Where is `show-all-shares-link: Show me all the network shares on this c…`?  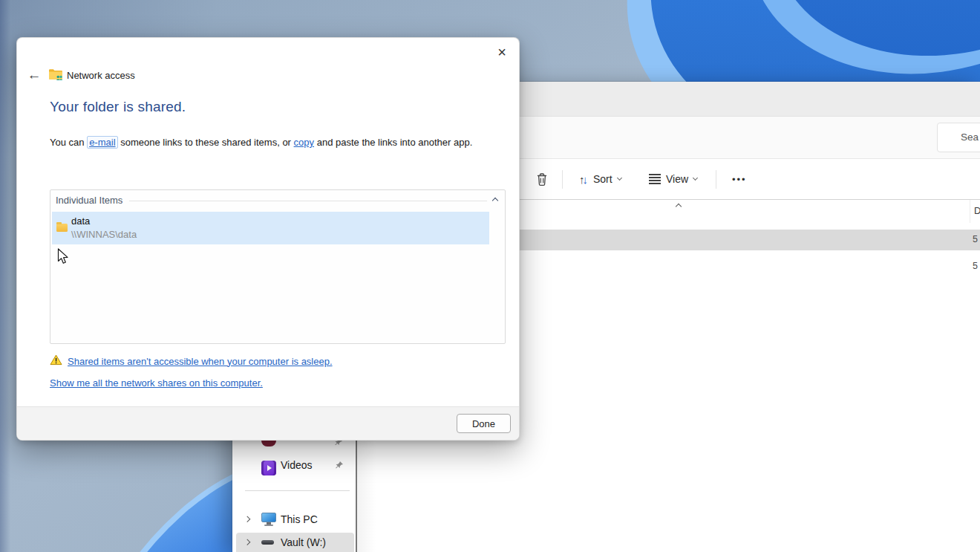
show-all-shares-link: Show me all the network shares on this c… is located at coordinates (156, 383).